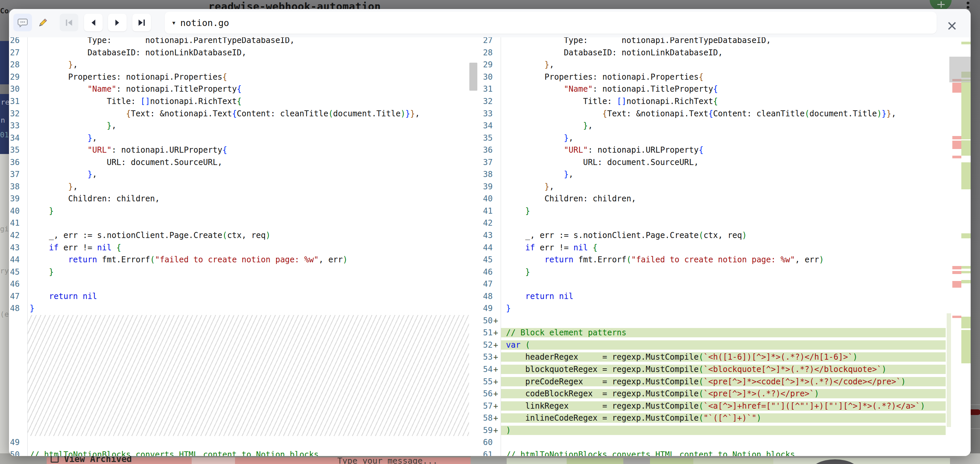 The image size is (980, 464). What do you see at coordinates (3, 120) in the screenshot?
I see `sidebar-fragment: n` at bounding box center [3, 120].